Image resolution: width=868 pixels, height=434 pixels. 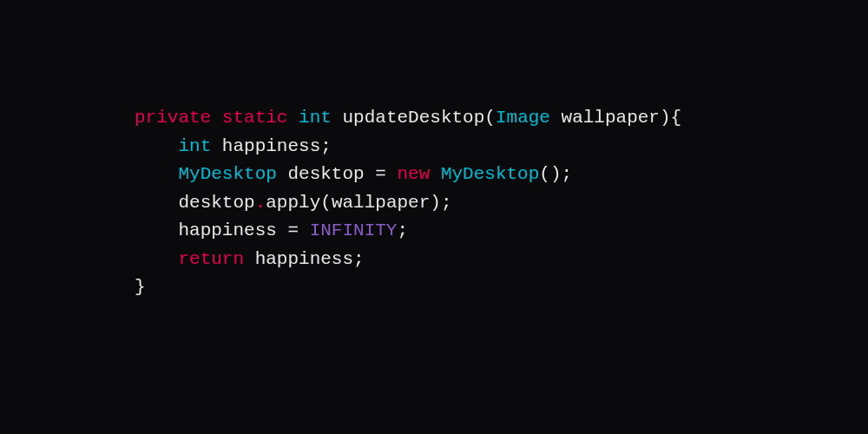 I want to click on code-line-5: happiness = INFINITY;, so click(x=271, y=231).